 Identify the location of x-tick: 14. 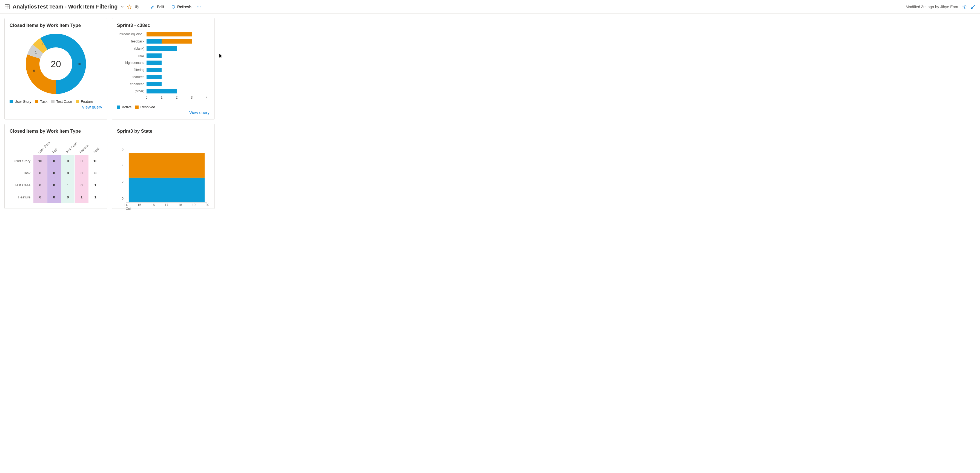
(126, 205).